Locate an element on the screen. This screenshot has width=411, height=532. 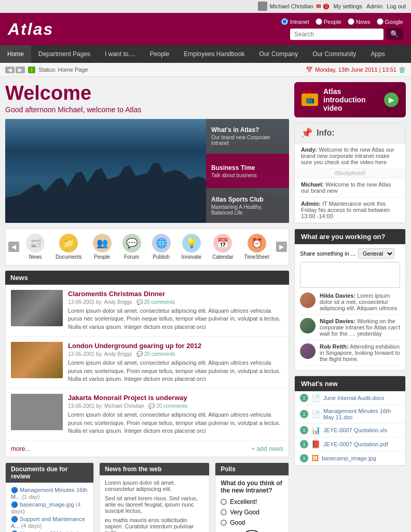
ql-innovate-label: Innovate is located at coordinates (191, 257).